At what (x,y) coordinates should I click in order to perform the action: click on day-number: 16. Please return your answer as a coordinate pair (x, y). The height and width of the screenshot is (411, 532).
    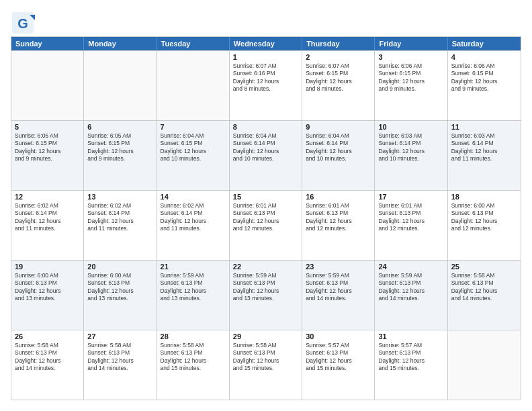
    Looking at the image, I should click on (339, 197).